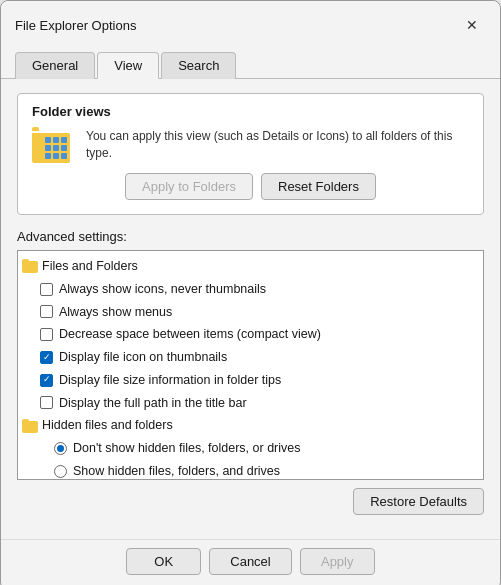  I want to click on tab-bar: General View Search, so click(250, 61).